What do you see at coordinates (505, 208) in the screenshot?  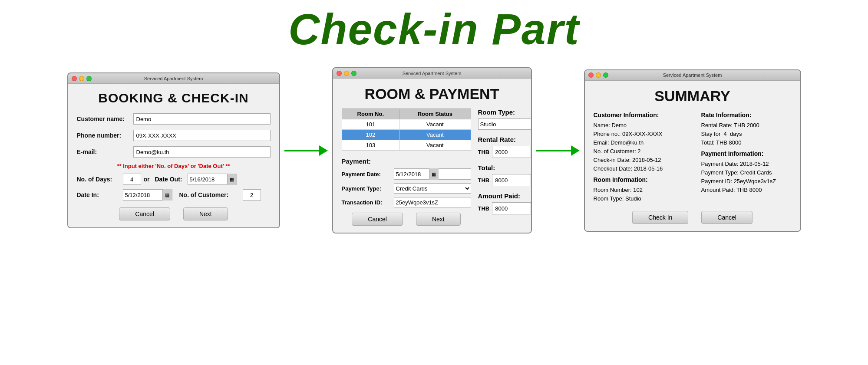 I see `amount-paid-value-row: THB` at bounding box center [505, 208].